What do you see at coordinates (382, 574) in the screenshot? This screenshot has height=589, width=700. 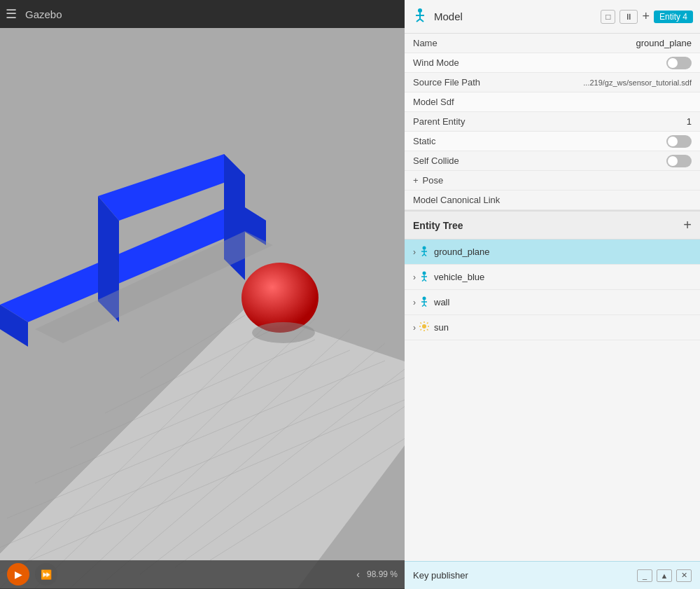 I see `viewport-percent: 98.99 %` at bounding box center [382, 574].